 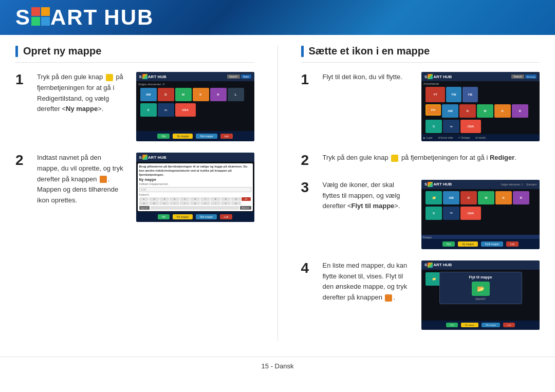 What do you see at coordinates (480, 213) in the screenshot?
I see `r3-icon-row-2: S TH USA` at bounding box center [480, 213].